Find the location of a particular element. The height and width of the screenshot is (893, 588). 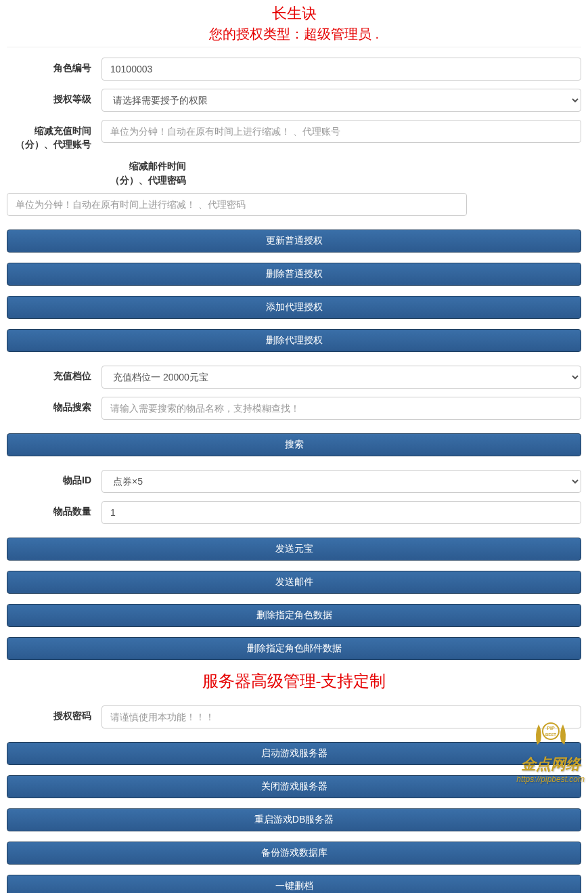

start-server-button: 启动游戏服务器 is located at coordinates (294, 754).